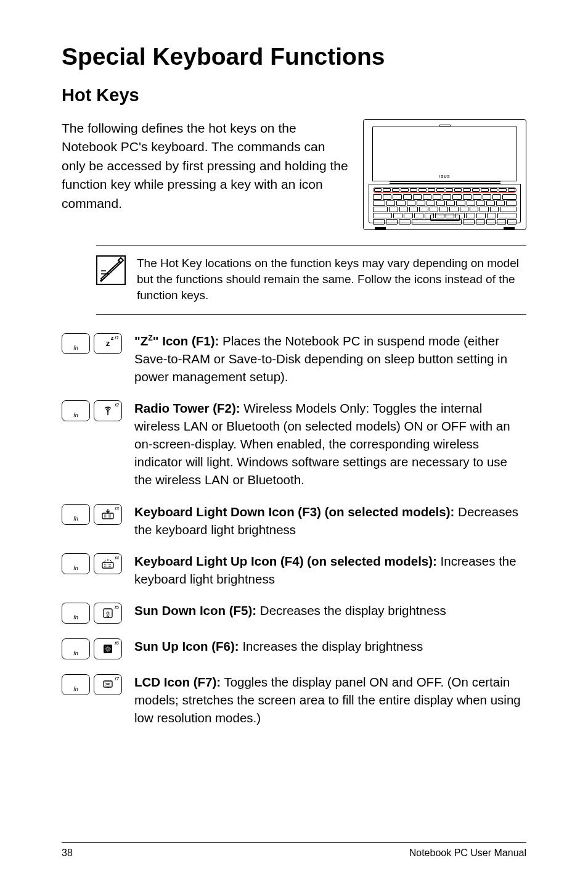 The image size is (588, 887). Describe the element at coordinates (445, 175) in the screenshot. I see `laptop-illustration: /SUS` at that location.